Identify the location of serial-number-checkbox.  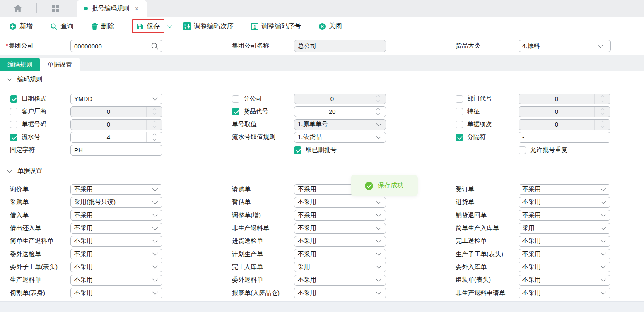
(14, 137).